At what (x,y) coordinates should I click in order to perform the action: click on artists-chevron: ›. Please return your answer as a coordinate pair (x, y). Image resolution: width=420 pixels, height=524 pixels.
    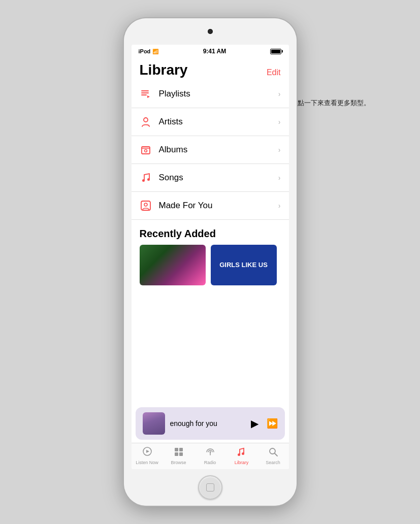
    Looking at the image, I should click on (279, 122).